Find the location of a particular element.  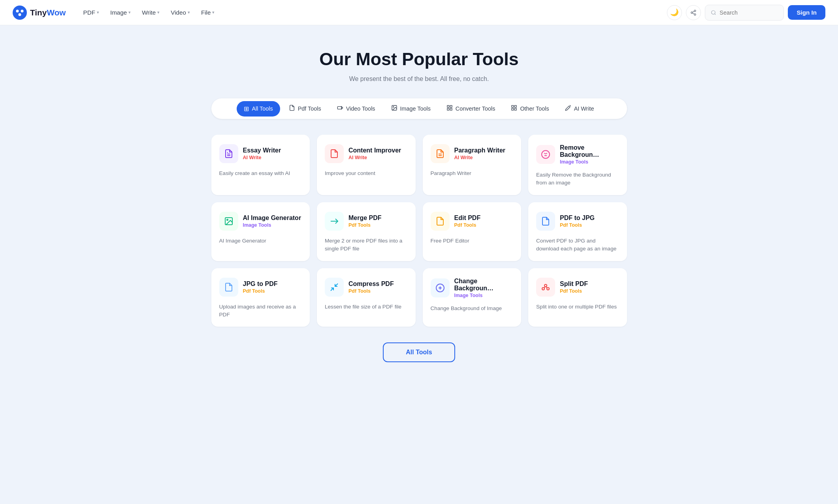

tool-description: Merge 2 or more PDF files into a single … is located at coordinates (366, 245).